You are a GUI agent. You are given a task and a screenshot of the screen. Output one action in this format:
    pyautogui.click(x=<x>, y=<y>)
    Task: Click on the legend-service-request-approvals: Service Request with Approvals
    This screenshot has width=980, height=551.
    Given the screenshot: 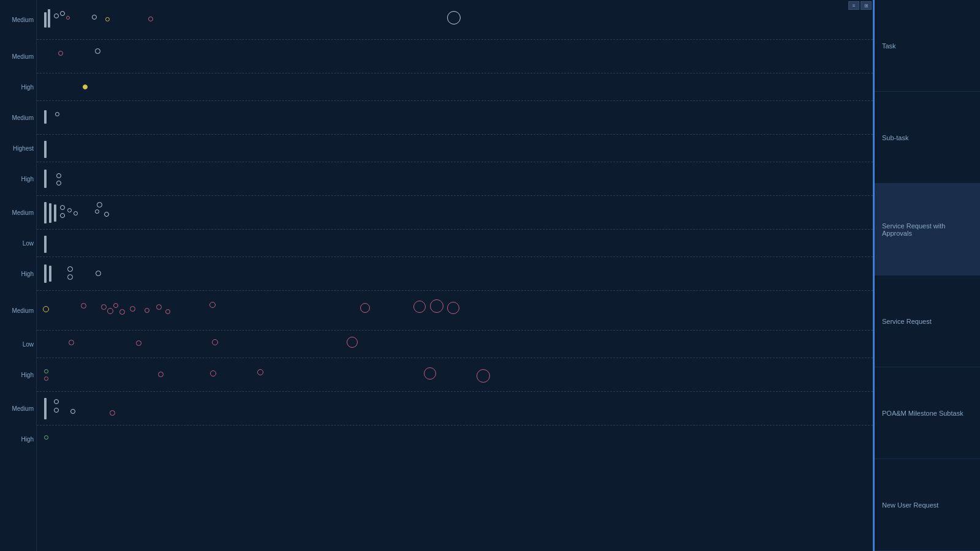 What is the action you would take?
    pyautogui.click(x=927, y=230)
    